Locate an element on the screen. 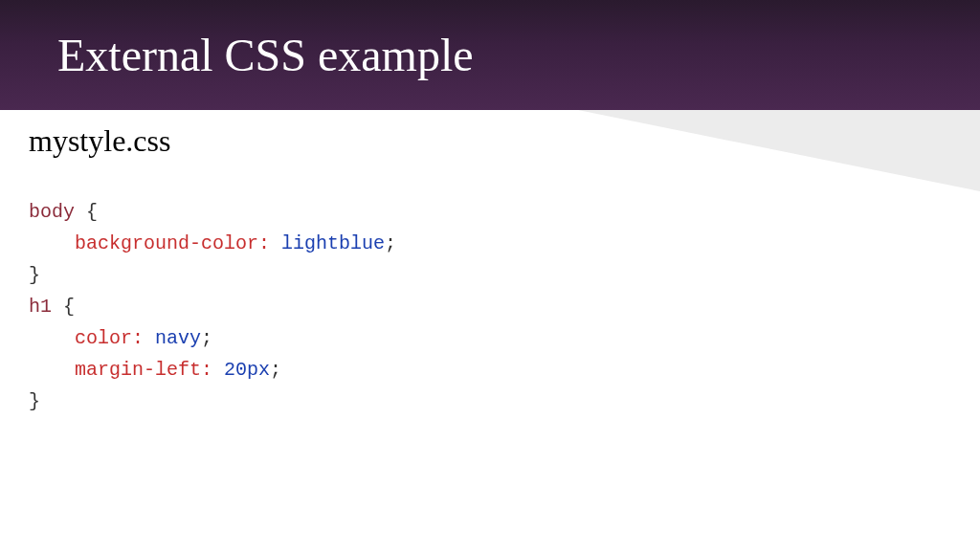  css-selector: body is located at coordinates (52, 212).